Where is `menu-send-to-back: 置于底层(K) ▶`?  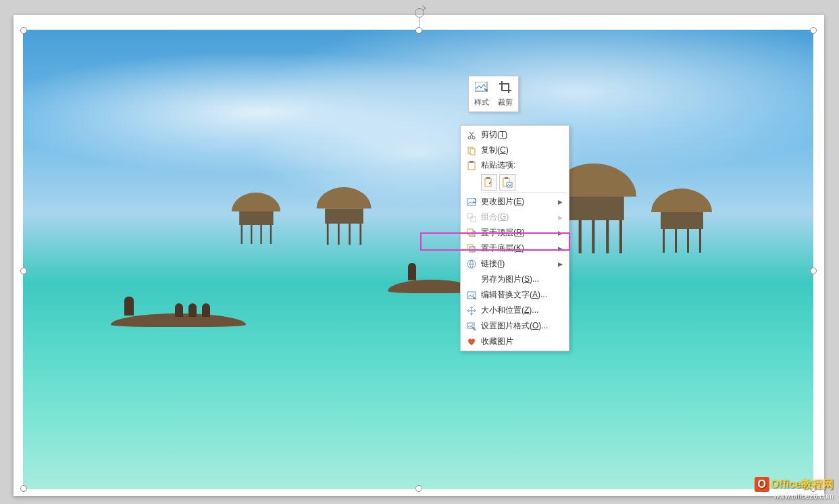
menu-send-to-back: 置于底层(K) ▶ is located at coordinates (515, 249).